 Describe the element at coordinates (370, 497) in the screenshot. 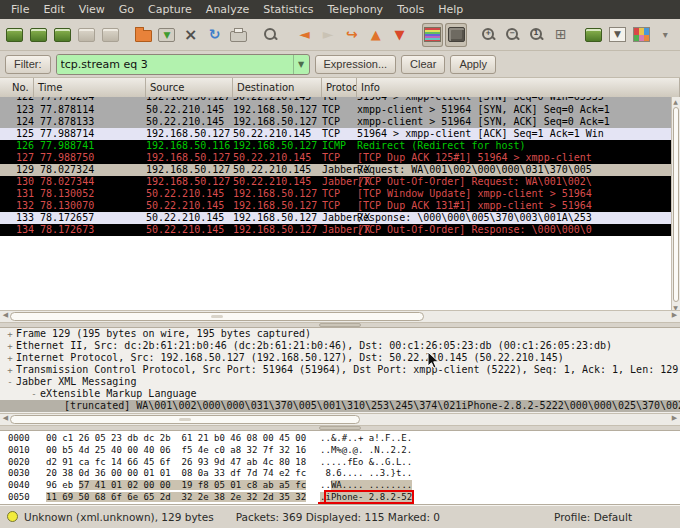

I see `annotation-red-box: iPhone- 2.8.2-52` at that location.